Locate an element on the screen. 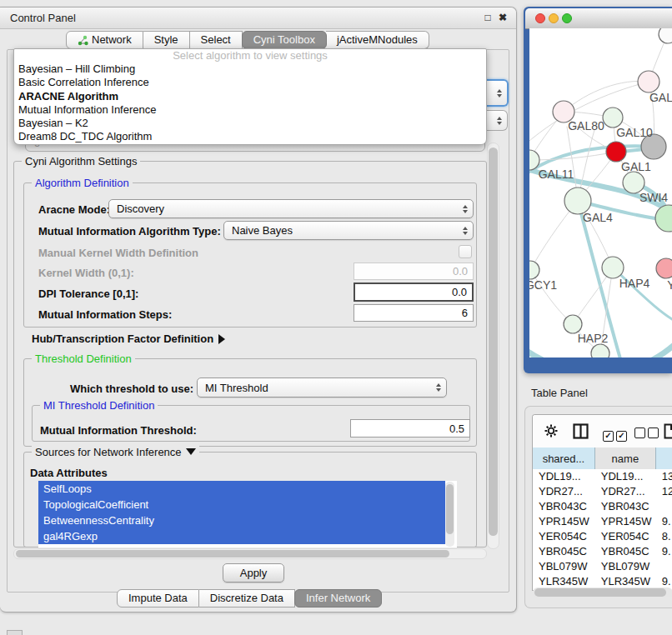 This screenshot has width=672, height=635. dpi-tolerance-field: 0.0 is located at coordinates (414, 292).